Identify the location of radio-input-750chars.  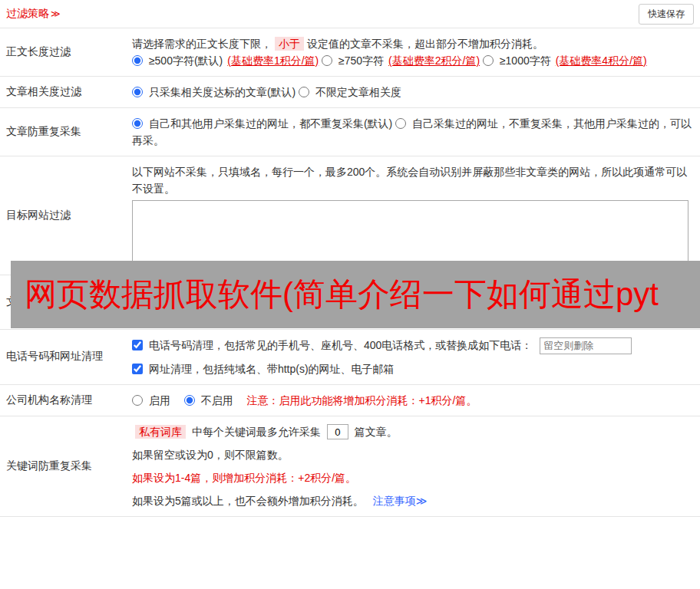
(327, 61).